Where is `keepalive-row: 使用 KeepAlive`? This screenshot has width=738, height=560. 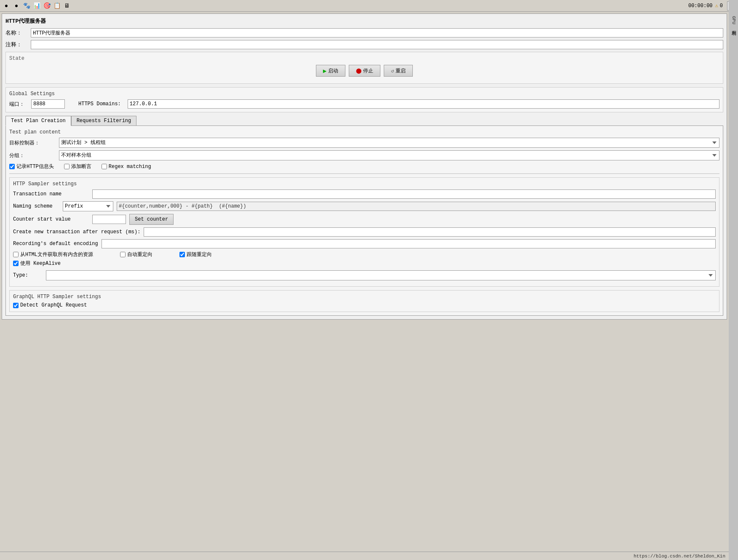
keepalive-row: 使用 KeepAlive is located at coordinates (364, 264).